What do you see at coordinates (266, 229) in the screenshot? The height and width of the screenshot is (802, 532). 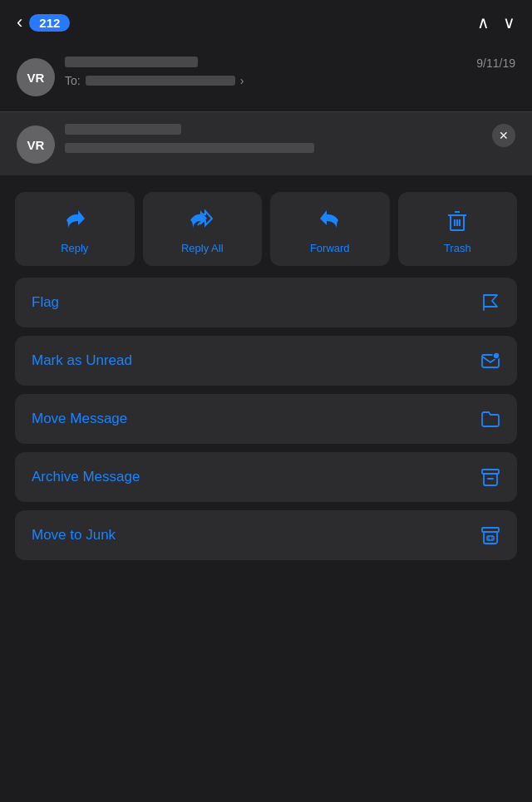 I see `icon-buttons-row: Reply Reply All Forward` at bounding box center [266, 229].